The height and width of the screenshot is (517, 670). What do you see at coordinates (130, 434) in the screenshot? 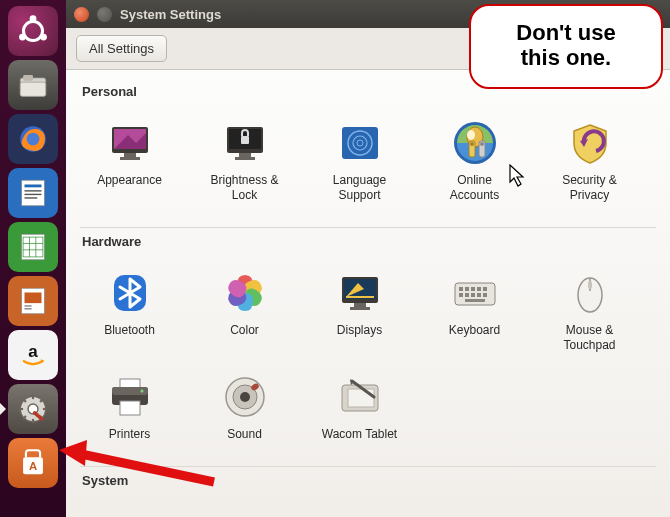
I see `settings-label: Printers` at bounding box center [130, 434].